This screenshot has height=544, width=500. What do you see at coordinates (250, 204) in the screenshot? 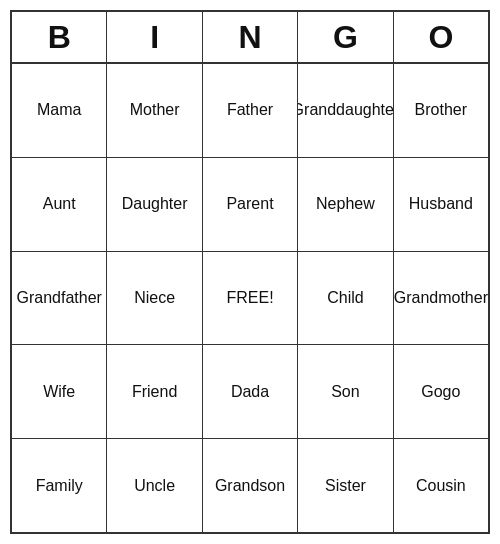
I see `bingo-cell-1-2: Parent` at bounding box center [250, 204].